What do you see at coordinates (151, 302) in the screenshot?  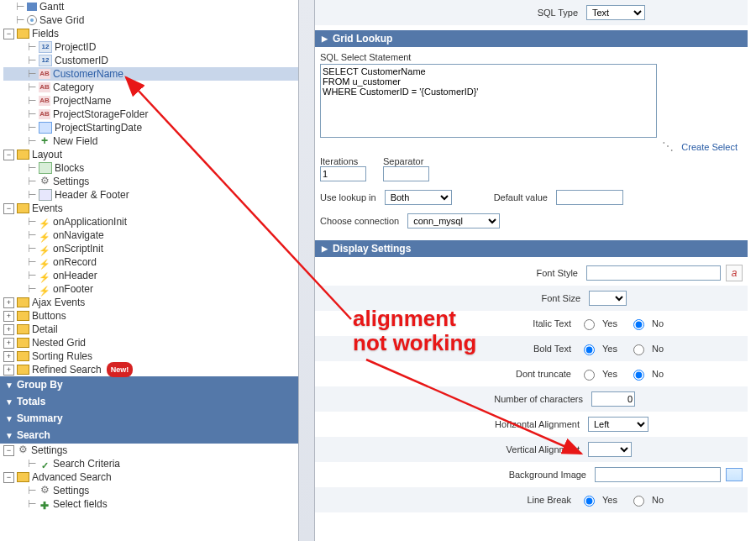 I see `tree-item-ajax-events: +Ajax Events` at bounding box center [151, 302].